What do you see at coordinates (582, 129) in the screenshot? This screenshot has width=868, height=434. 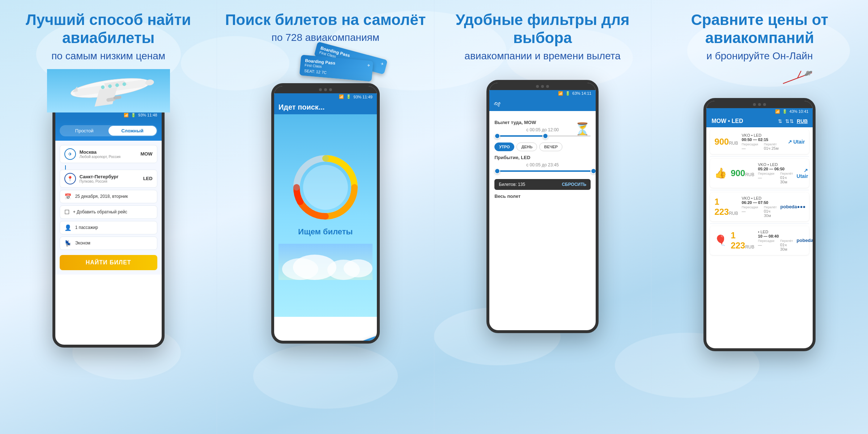 I see `hourglass-icon: ⏳` at bounding box center [582, 129].